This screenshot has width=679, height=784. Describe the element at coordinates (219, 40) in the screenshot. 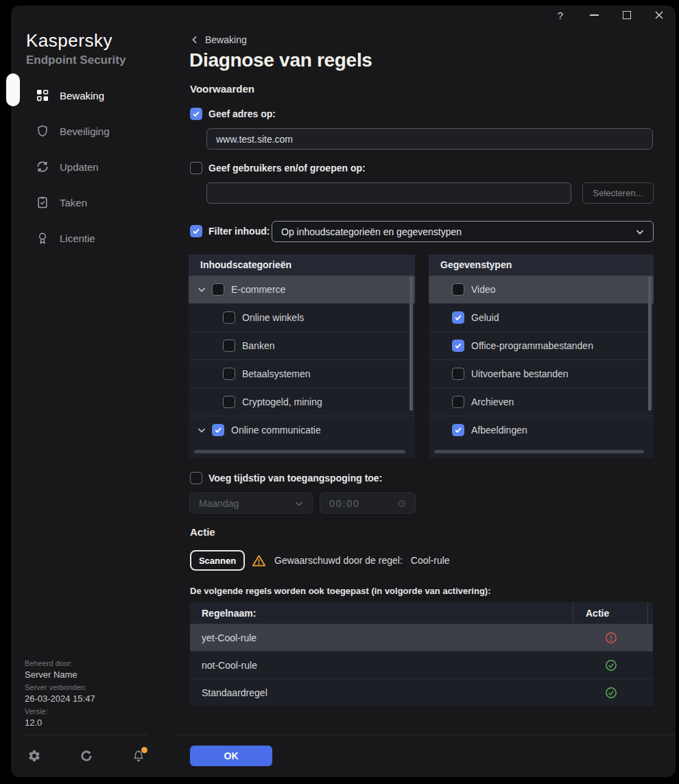

I see `breadcrumb: Bewaking` at that location.